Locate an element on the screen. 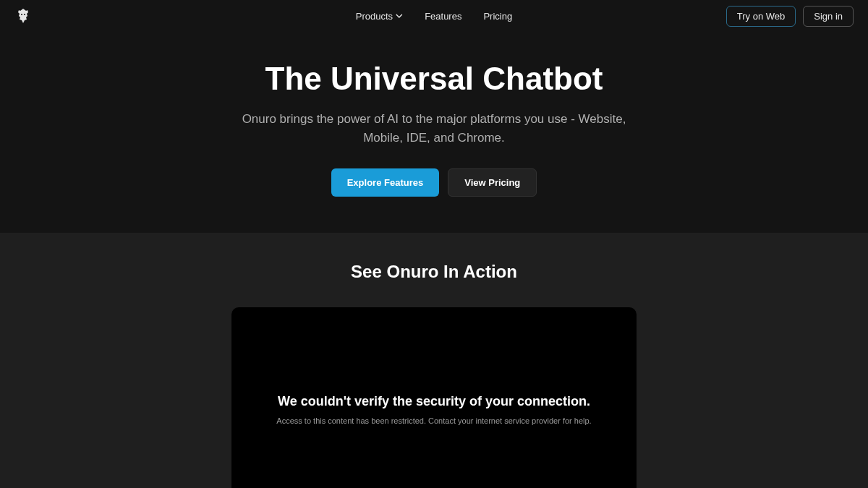  nav-pricing-label: Pricing is located at coordinates (498, 16).